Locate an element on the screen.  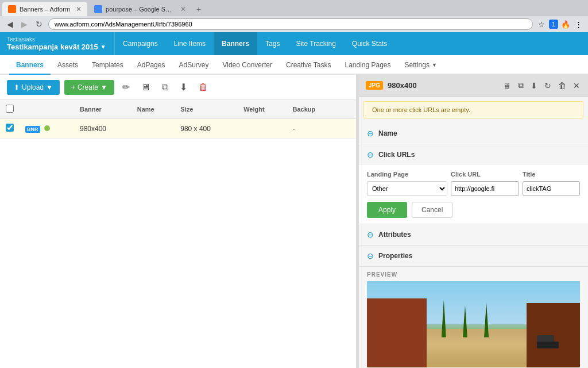
title-input is located at coordinates (551, 189).